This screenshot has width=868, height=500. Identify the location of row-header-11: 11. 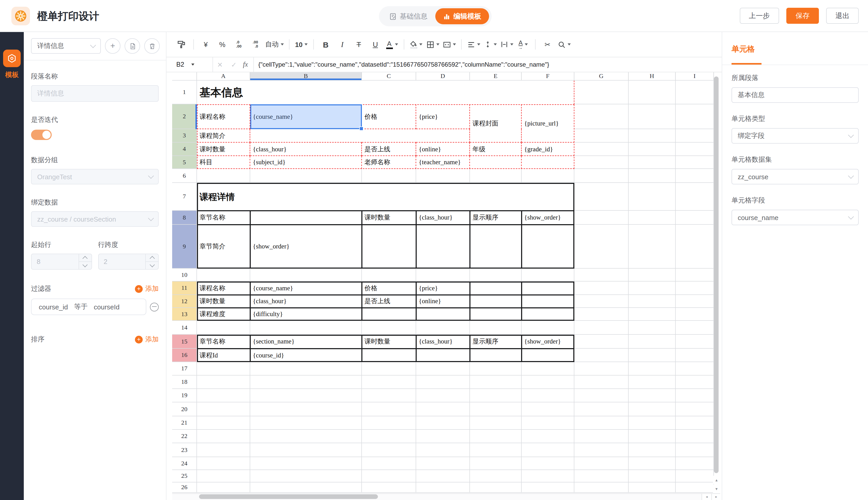
(185, 288).